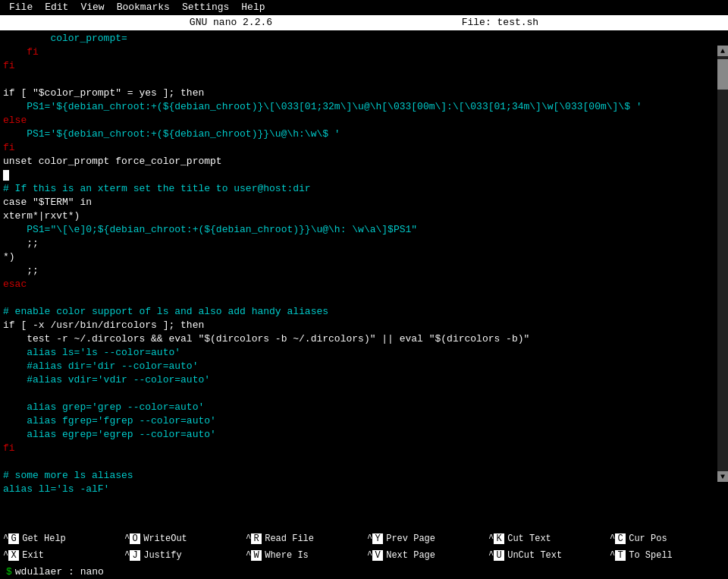 The image size is (728, 579). What do you see at coordinates (253, 555) in the screenshot?
I see `shortcut-key-combo: ^W` at bounding box center [253, 555].